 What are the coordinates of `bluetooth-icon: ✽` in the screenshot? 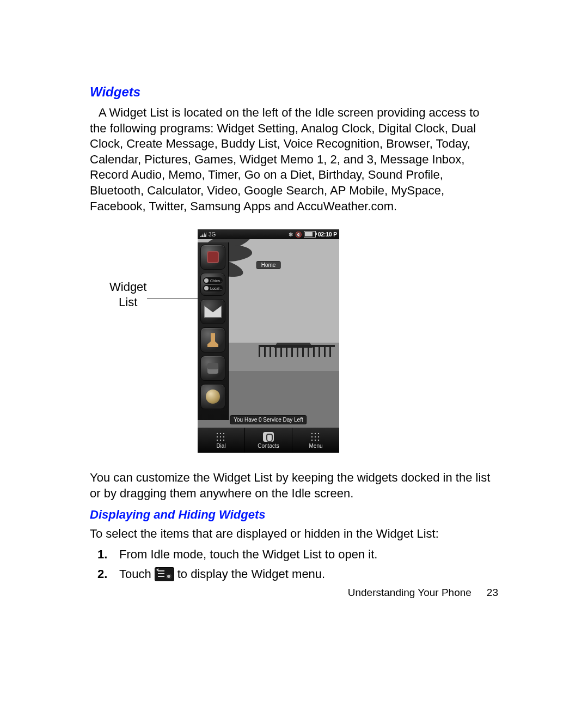 It's located at (291, 234).